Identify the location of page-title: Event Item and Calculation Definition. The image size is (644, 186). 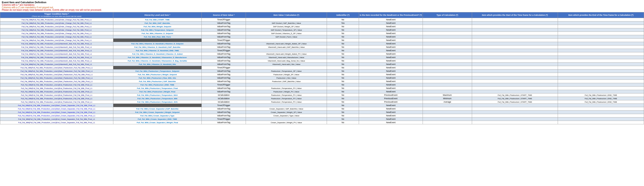
(322, 2).